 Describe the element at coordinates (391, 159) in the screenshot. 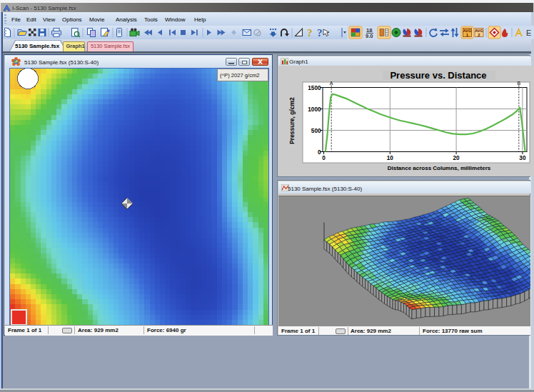

I see `svg-text: 10` at that location.